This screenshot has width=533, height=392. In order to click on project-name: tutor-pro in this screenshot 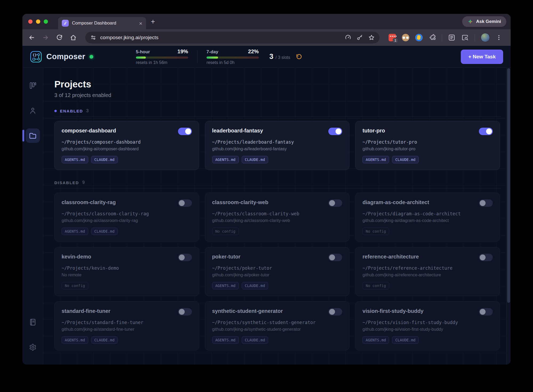, I will do `click(374, 131)`.